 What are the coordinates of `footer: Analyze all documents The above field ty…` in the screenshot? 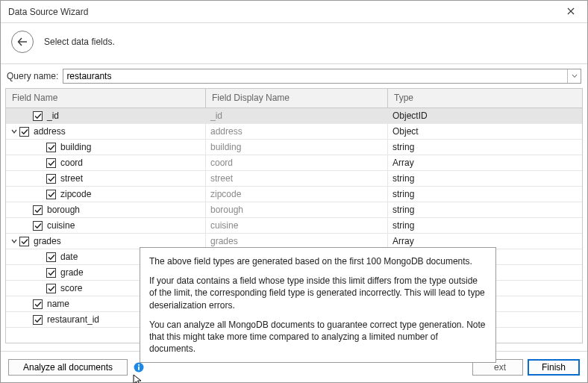 It's located at (294, 367).